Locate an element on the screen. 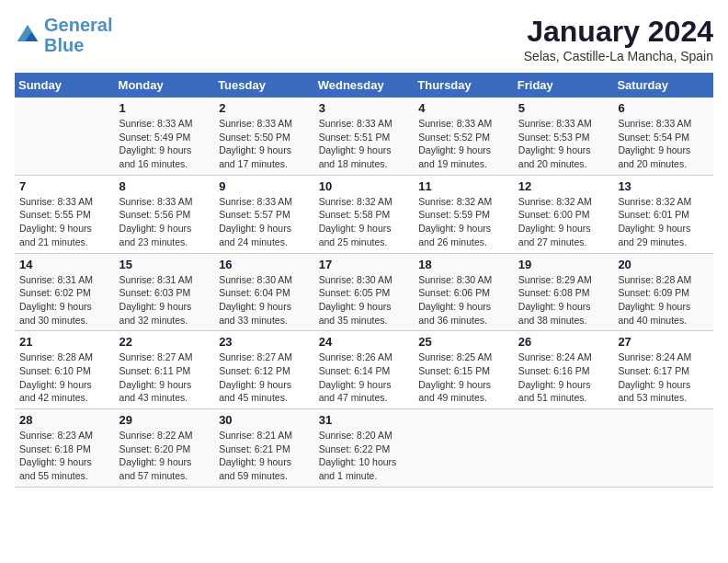 Image resolution: width=728 pixels, height=563 pixels. calendar-cell: 19Sunrise: 8:29 AMSunset: 6:08 PMDayligh… is located at coordinates (564, 293).